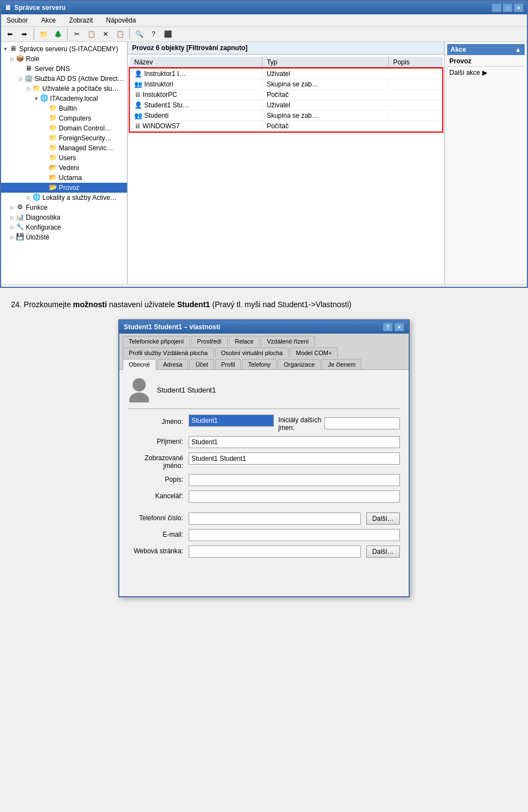 This screenshot has width=528, height=812. What do you see at coordinates (486, 61) in the screenshot?
I see `action-section-provoz: Provoz` at bounding box center [486, 61].